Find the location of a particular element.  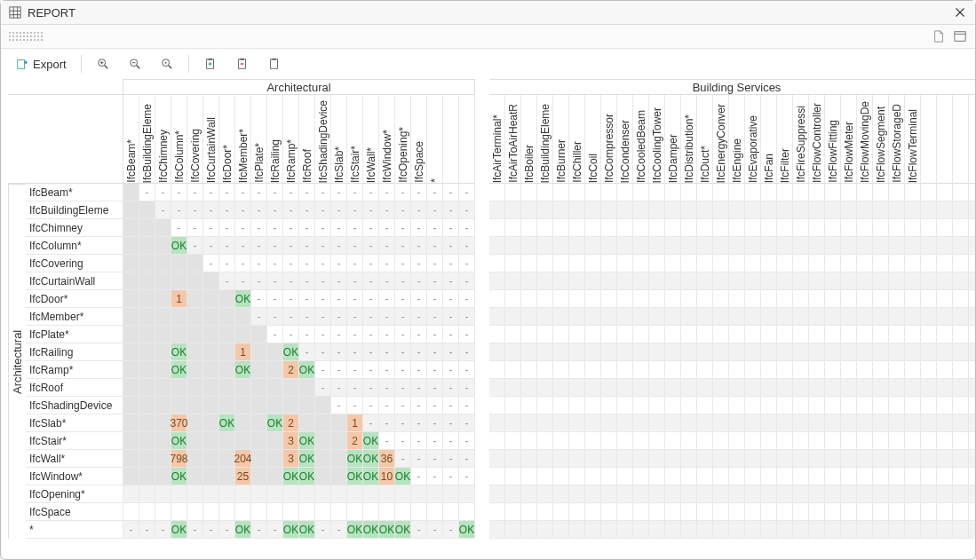

column-header is located at coordinates (929, 139).